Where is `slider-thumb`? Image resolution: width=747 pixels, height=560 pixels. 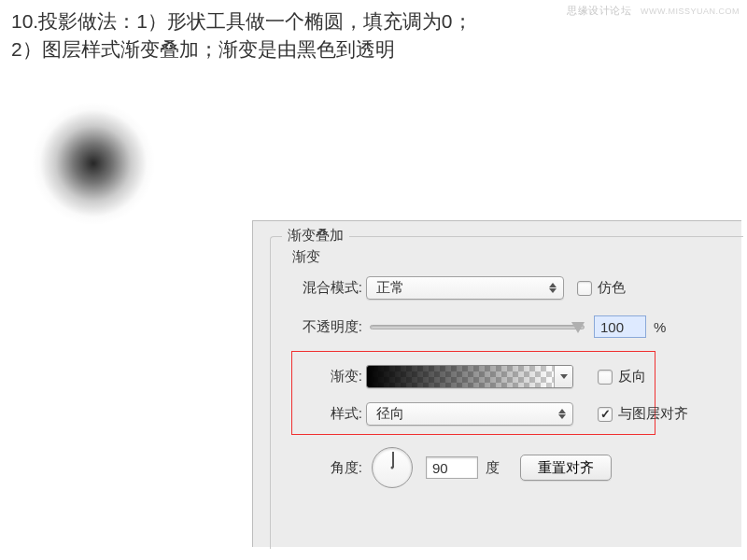
slider-thumb is located at coordinates (578, 328).